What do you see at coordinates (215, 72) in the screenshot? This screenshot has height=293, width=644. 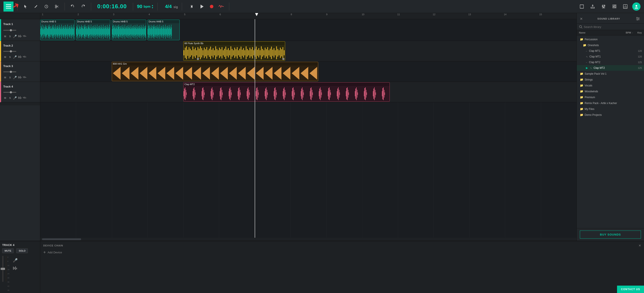 I see `track3-clip-1: 808 HH1 Gm` at bounding box center [215, 72].